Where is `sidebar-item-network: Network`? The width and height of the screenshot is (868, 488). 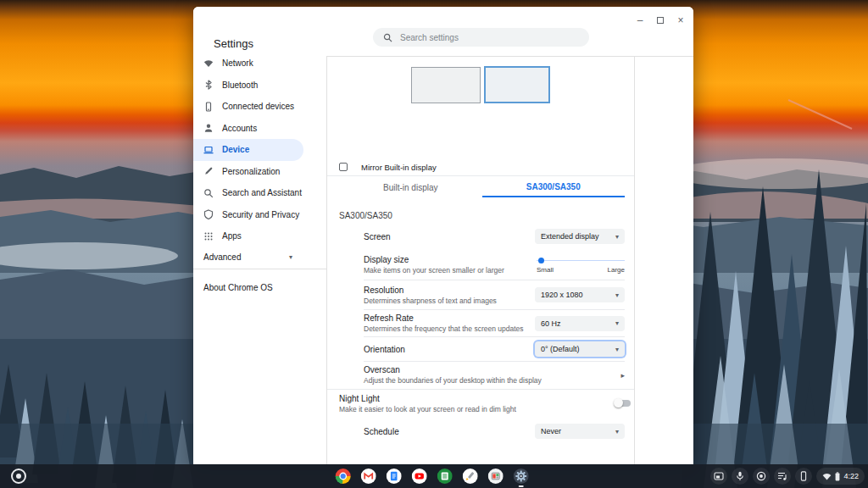 sidebar-item-network: Network is located at coordinates (259, 64).